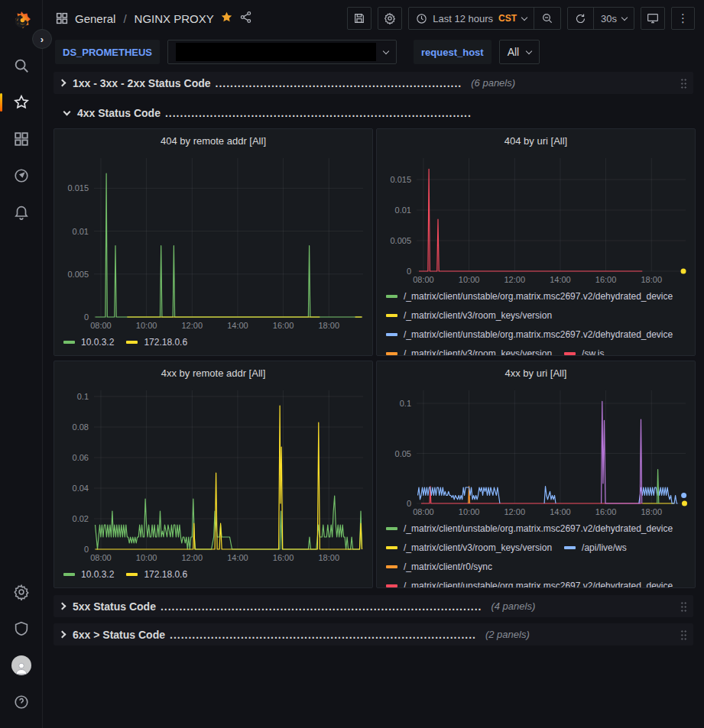  What do you see at coordinates (485, 18) in the screenshot?
I see `time-picker-group: Last 12 hours CST` at bounding box center [485, 18].